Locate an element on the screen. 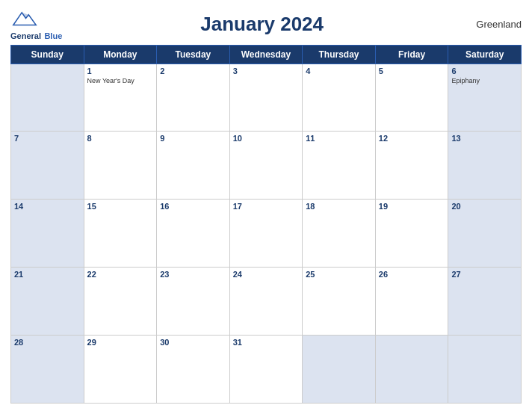  calendar-cell-w3-d5: 18 is located at coordinates (339, 233).